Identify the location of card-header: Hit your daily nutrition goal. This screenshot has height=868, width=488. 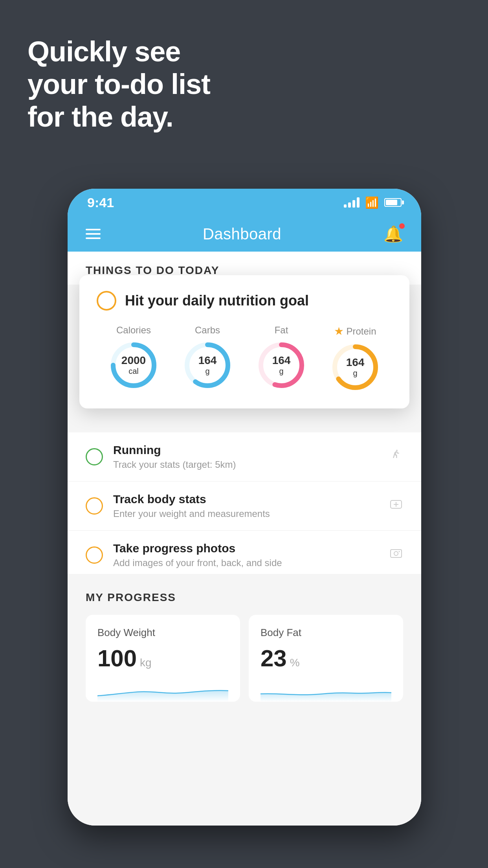
(244, 301).